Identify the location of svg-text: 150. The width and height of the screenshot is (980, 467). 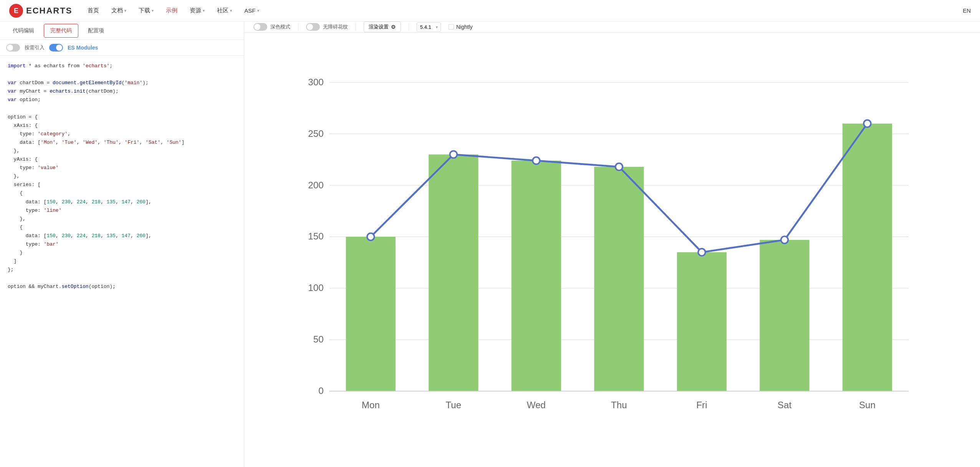
(316, 236).